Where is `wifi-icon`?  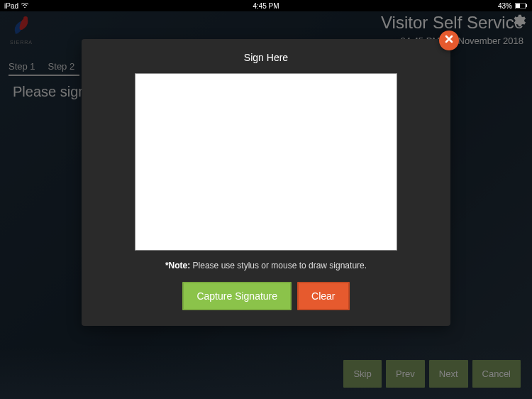 wifi-icon is located at coordinates (25, 6).